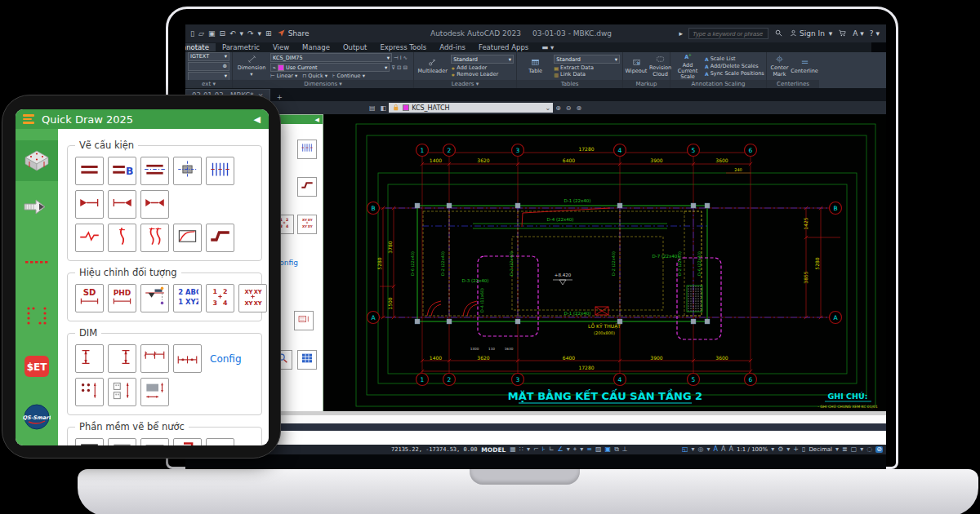 The width and height of the screenshot is (980, 514). Describe the element at coordinates (681, 33) in the screenshot. I see `search-caret-icon: ▸` at that location.